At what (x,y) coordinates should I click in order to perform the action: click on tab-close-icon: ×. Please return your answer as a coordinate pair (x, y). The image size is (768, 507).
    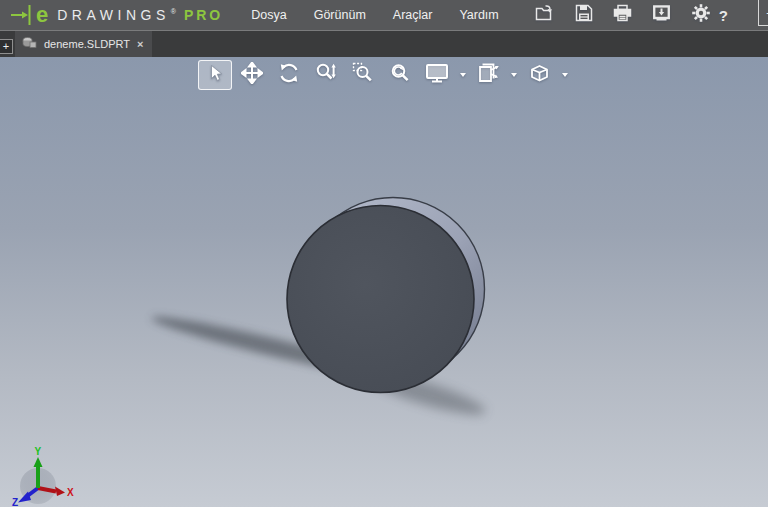
    Looking at the image, I should click on (140, 44).